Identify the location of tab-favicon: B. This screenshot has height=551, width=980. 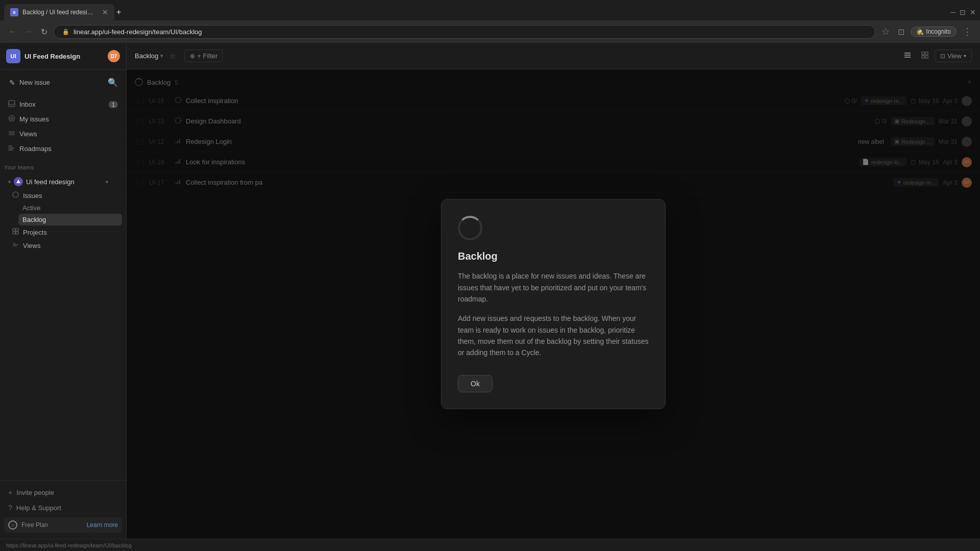
(14, 12).